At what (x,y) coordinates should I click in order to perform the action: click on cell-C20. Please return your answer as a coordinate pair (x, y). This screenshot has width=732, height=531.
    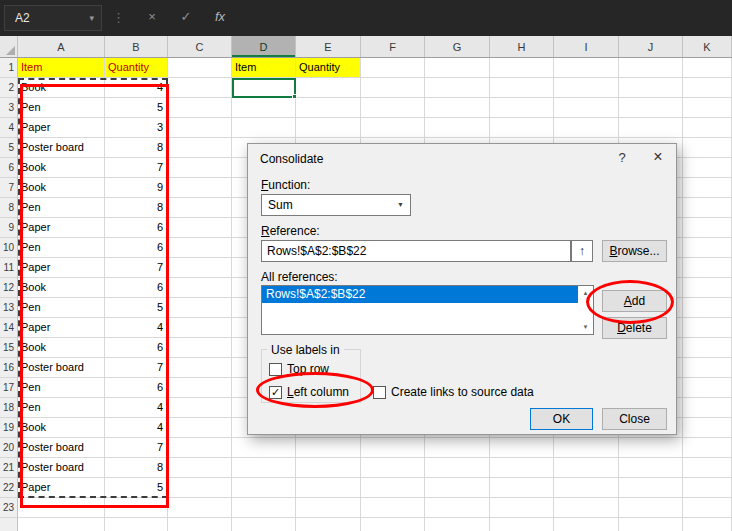
    Looking at the image, I should click on (200, 448).